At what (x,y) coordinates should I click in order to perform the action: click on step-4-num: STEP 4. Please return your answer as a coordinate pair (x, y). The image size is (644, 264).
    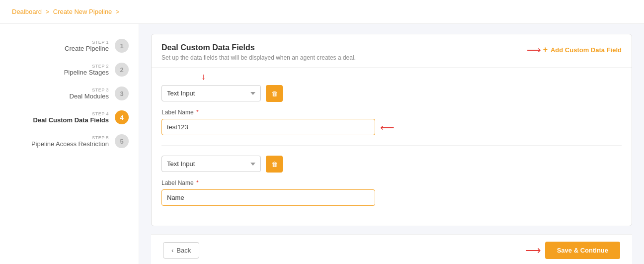
    Looking at the image, I should click on (71, 114).